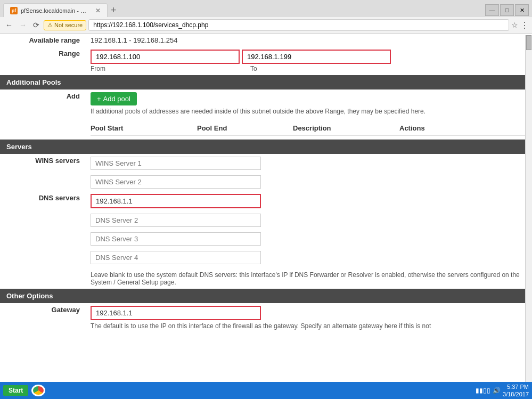 The image size is (532, 399). What do you see at coordinates (309, 61) in the screenshot?
I see `range-inputs-cell: From To` at bounding box center [309, 61].